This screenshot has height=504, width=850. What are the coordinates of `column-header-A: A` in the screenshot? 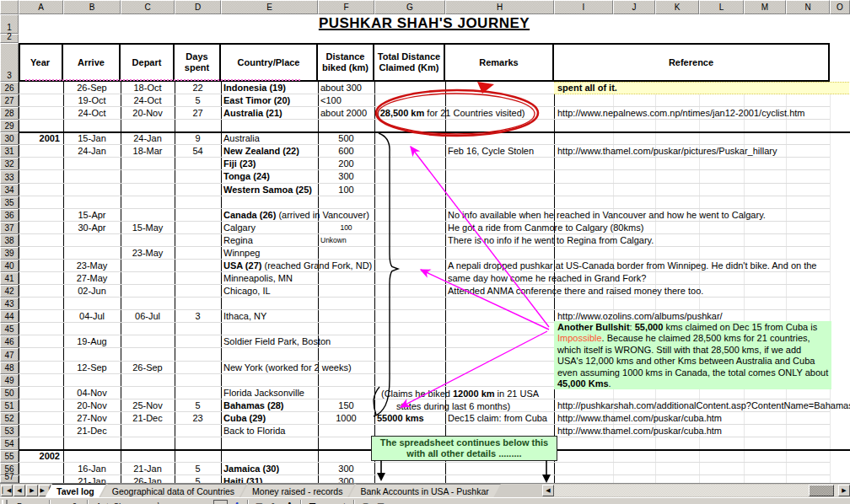 It's located at (40, 7).